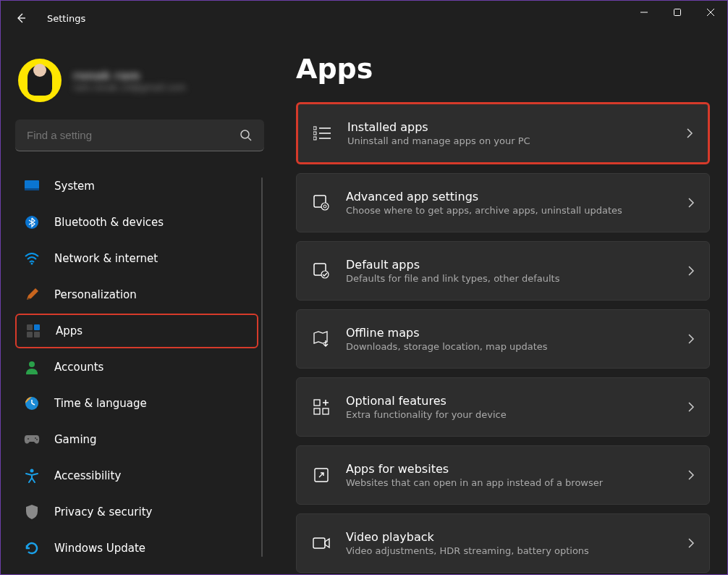 Image resolution: width=728 pixels, height=575 pixels. What do you see at coordinates (137, 403) in the screenshot?
I see `sidebar-item-time: Time & language` at bounding box center [137, 403].